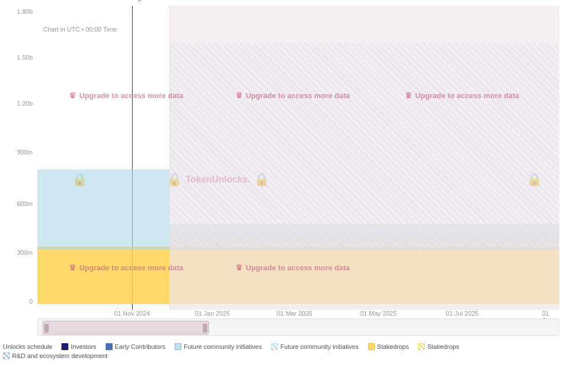 Image resolution: width=565 pixels, height=392 pixels. Describe the element at coordinates (393, 347) in the screenshot. I see `legend-label-stakedrops-solid: Stakedrops` at that location.